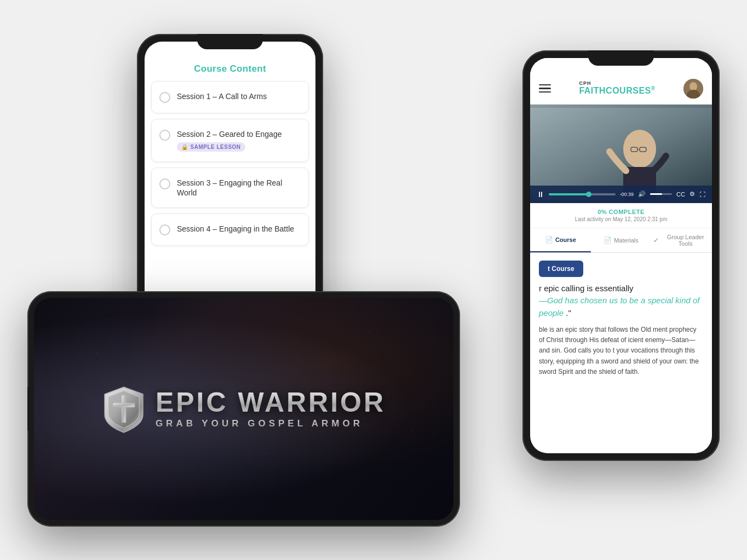  Describe the element at coordinates (216, 147) in the screenshot. I see `badge-text: SAMPLE LESSON` at that location.